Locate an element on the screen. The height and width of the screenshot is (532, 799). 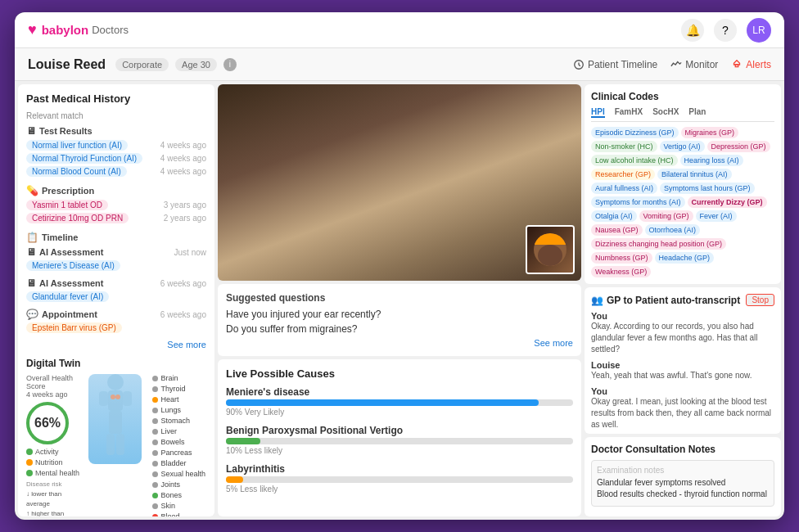
test-results-label: Test Results is located at coordinates (65, 131).